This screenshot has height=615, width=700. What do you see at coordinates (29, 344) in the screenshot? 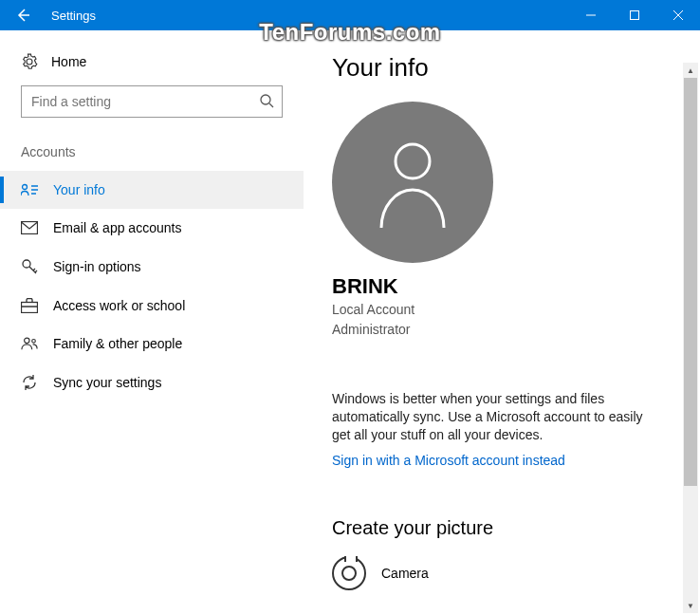
I see `people-icon` at bounding box center [29, 344].